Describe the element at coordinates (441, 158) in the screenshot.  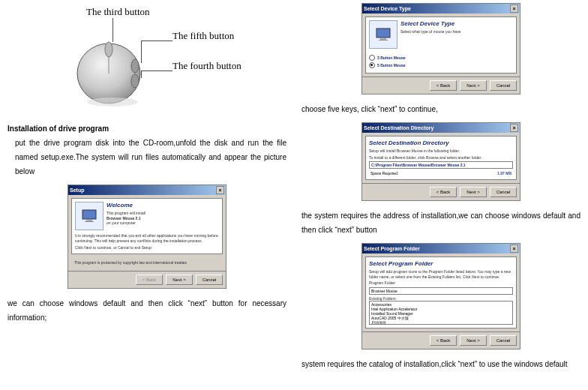
I see `dialog-text: To install to a different folder, click …` at that location.